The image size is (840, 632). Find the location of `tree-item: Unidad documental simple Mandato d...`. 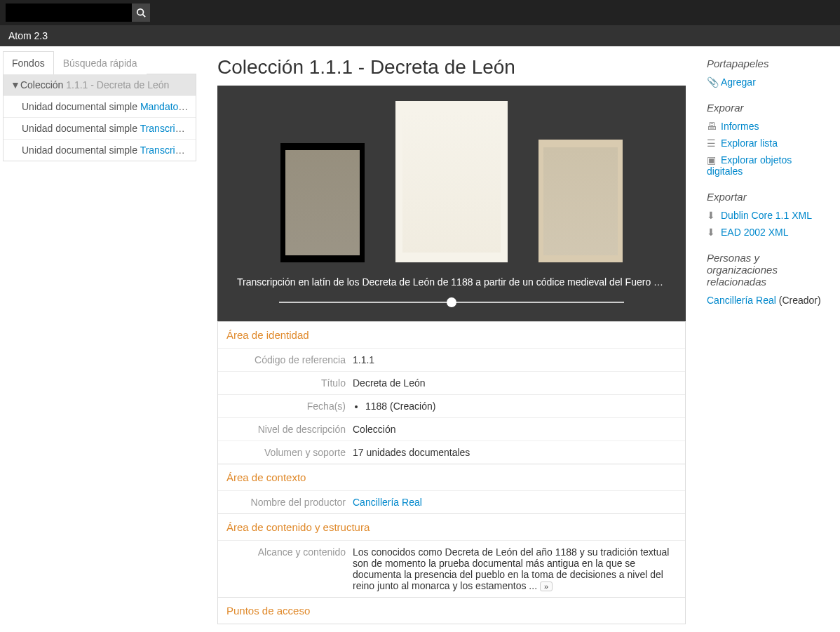

tree-item: Unidad documental simple Mandato d... is located at coordinates (100, 107).